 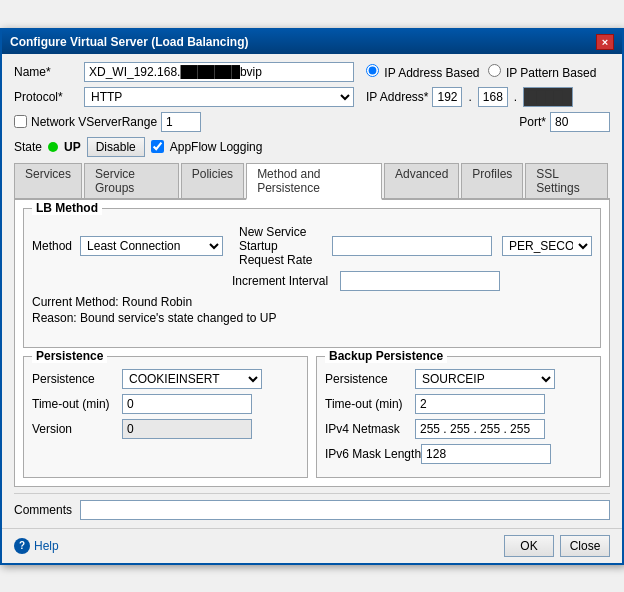 What do you see at coordinates (158, 146) in the screenshot?
I see `appflow-checkbox` at bounding box center [158, 146].